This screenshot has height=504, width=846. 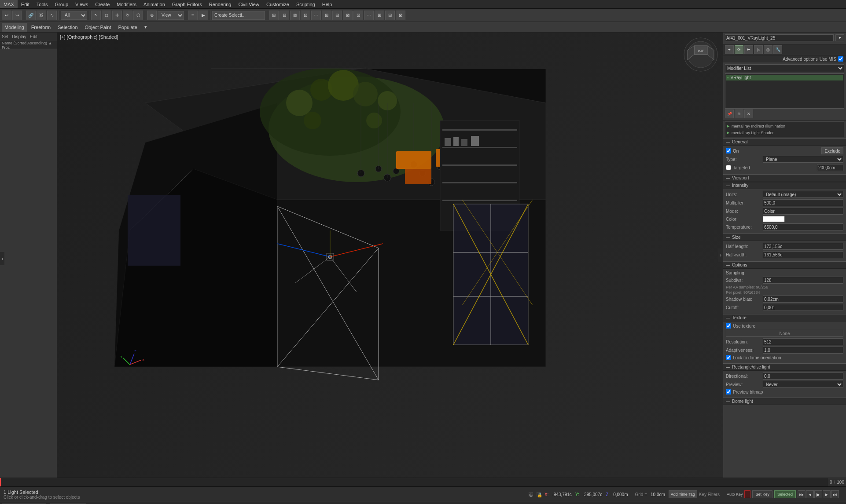 I want to click on utilities-panel-tab: 🔧, so click(x=778, y=50).